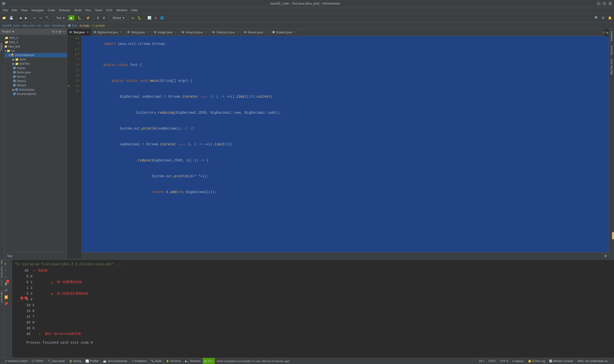 This screenshot has width=614, height=364. Describe the element at coordinates (58, 26) in the screenshot. I see `breadcrumb-liudashuai: liudashuai` at that location.